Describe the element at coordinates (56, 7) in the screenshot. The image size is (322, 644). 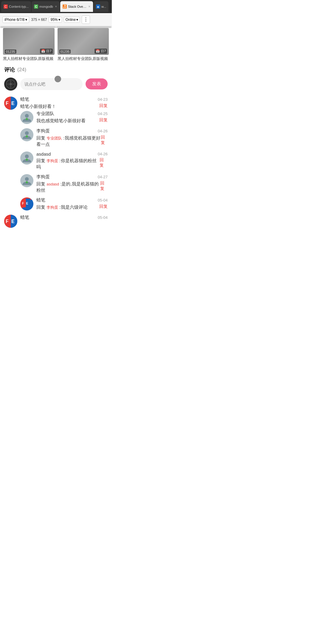
I see `tab-close-mongodb: ✕` at that location.